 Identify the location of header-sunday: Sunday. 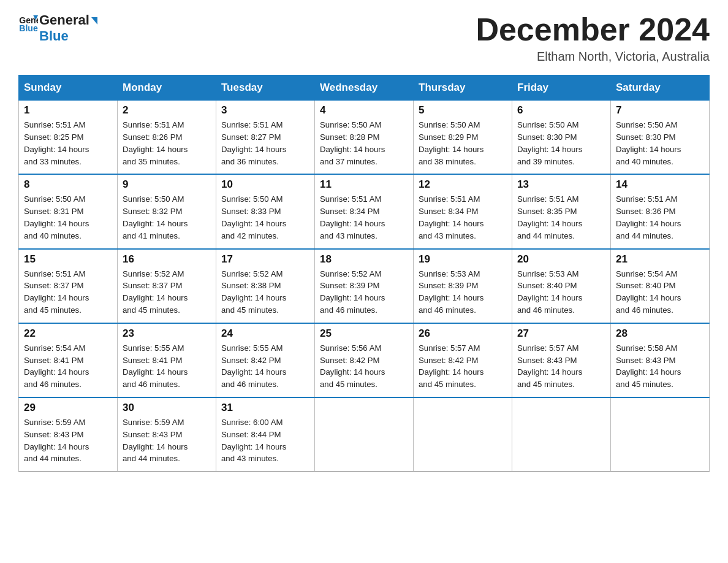
(69, 88).